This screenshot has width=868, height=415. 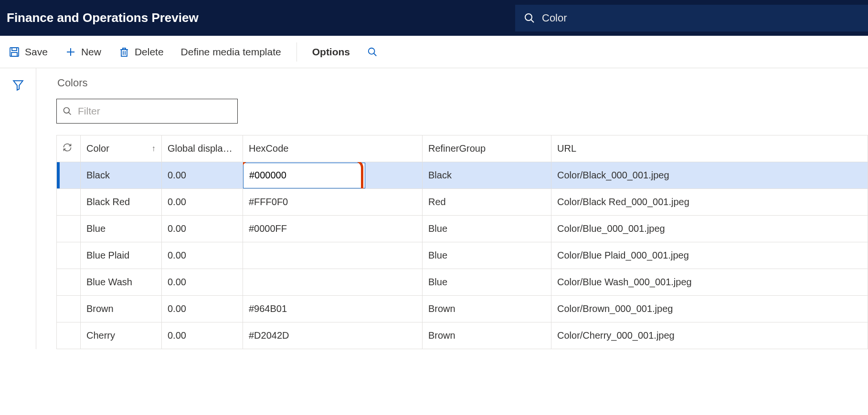 What do you see at coordinates (462, 202) in the screenshot?
I see `table-row: Black Red0.00#FFF0F0RedColor/Black Red_0…` at bounding box center [462, 202].